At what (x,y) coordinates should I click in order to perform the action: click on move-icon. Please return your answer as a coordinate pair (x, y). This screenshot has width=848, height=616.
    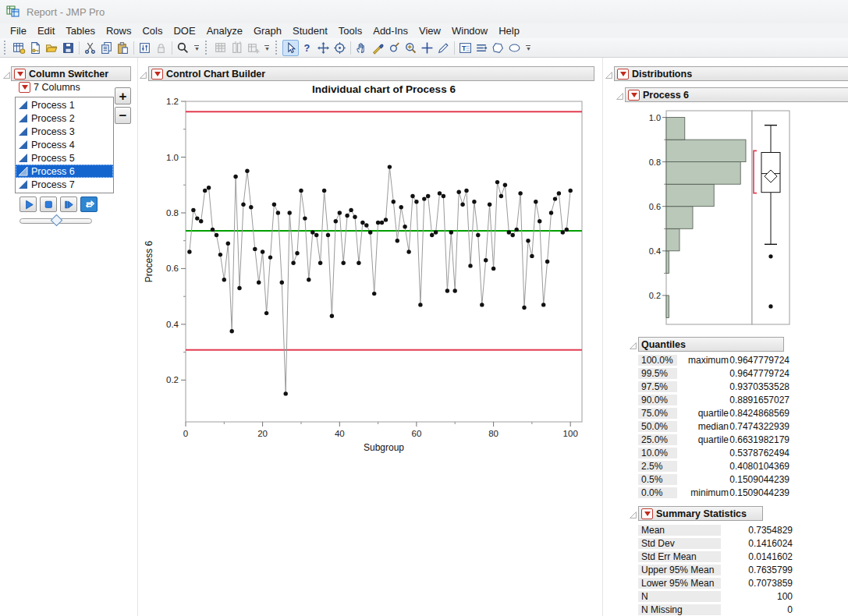
    Looking at the image, I should click on (323, 48).